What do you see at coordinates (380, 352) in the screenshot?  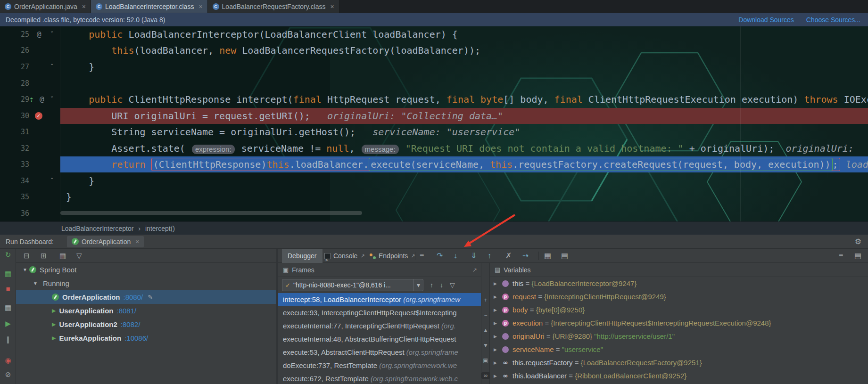 I see `stack-frame: execute:53, AbstractClientHttpRequest (o…` at bounding box center [380, 352].